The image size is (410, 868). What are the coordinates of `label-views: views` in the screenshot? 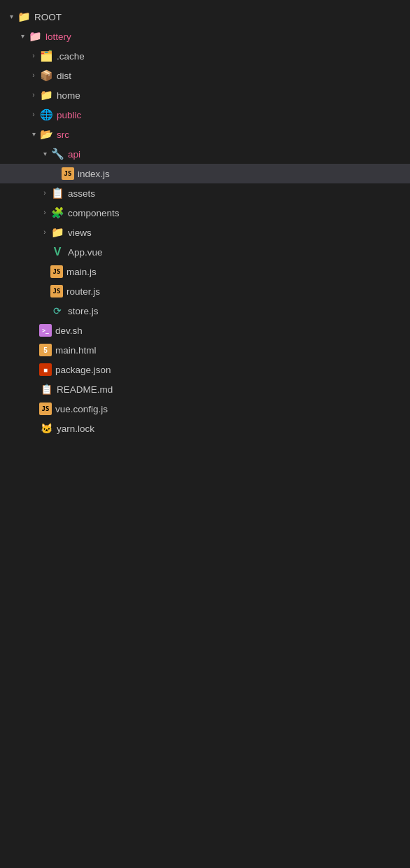 It's located at (80, 232).